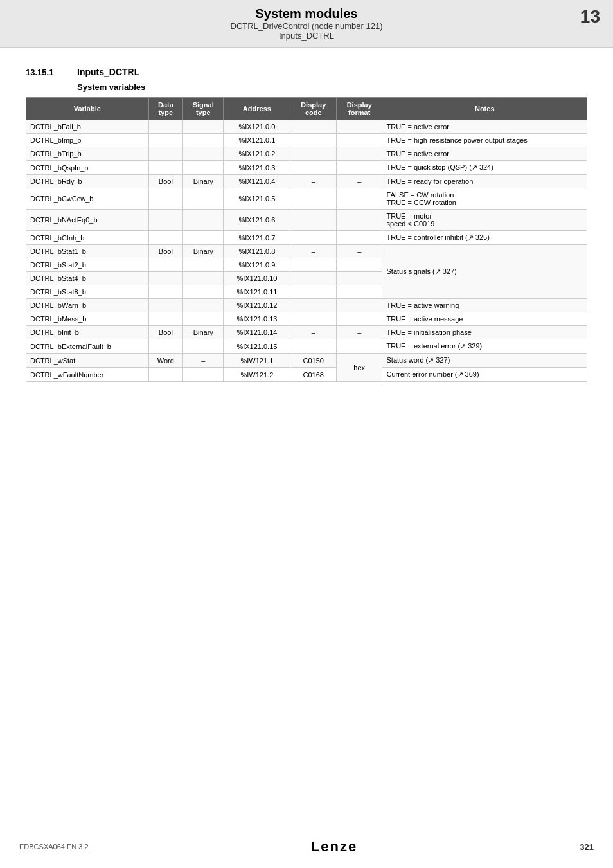 The height and width of the screenshot is (868, 613). Describe the element at coordinates (257, 238) in the screenshot. I see `cell-address: %IX121.0.7` at that location.